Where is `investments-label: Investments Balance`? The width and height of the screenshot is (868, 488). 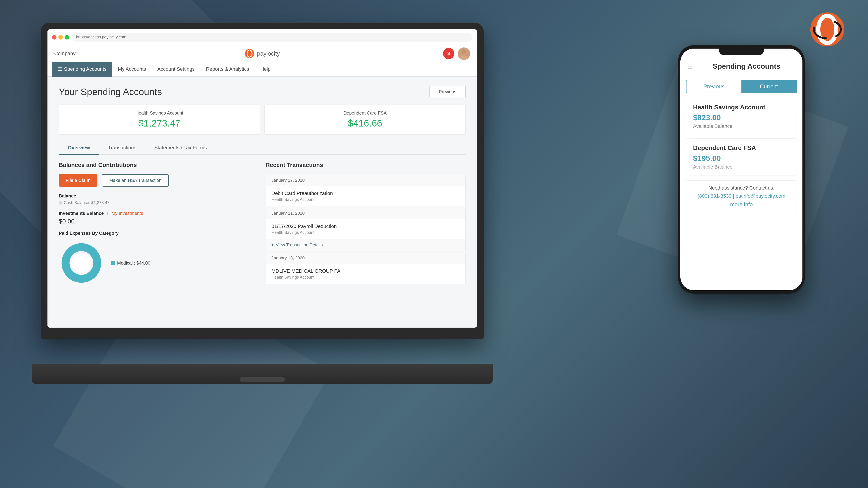 investments-label: Investments Balance is located at coordinates (81, 214).